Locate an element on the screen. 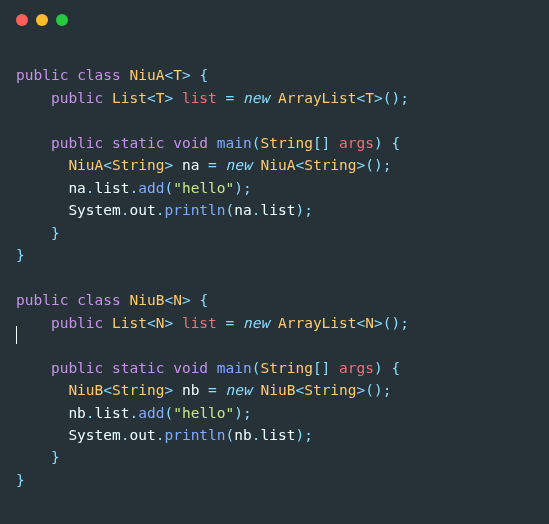  code-line: System.out.println(nb.list); is located at coordinates (164, 435).